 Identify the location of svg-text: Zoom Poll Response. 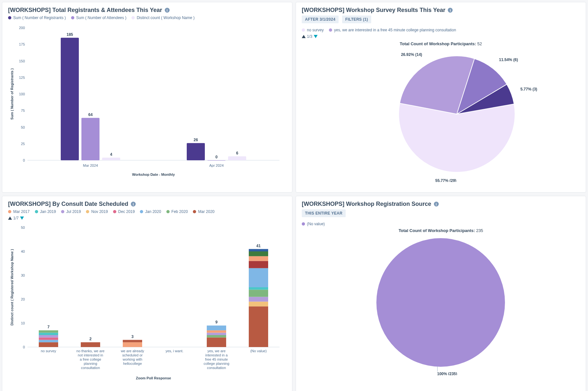
(154, 378).